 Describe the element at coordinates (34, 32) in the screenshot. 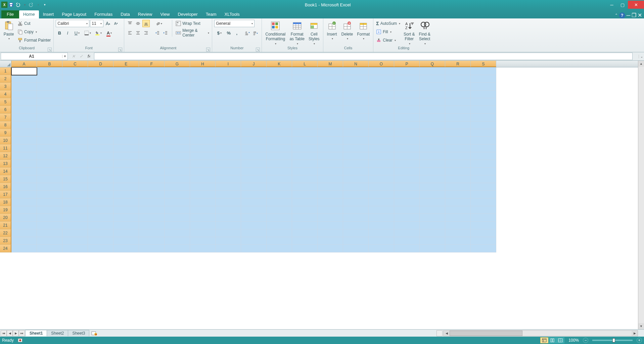

I see `copy-button: Copy▾` at that location.